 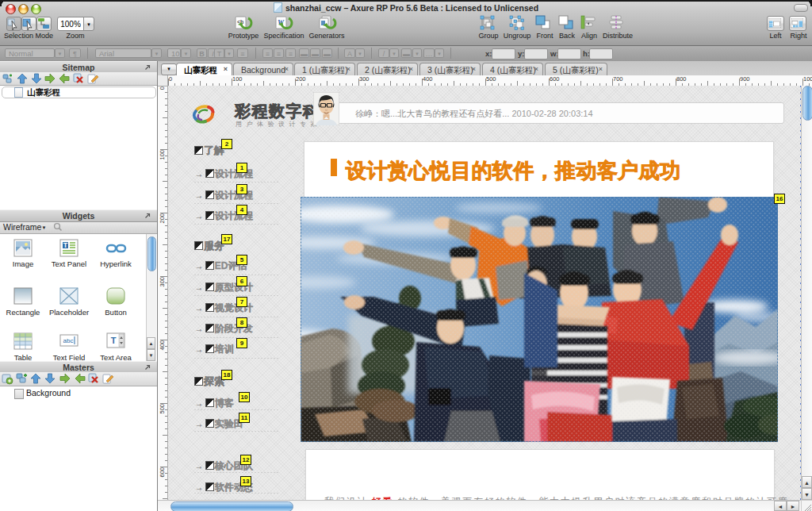 What do you see at coordinates (116, 313) in the screenshot?
I see `svg-text: Button` at bounding box center [116, 313].